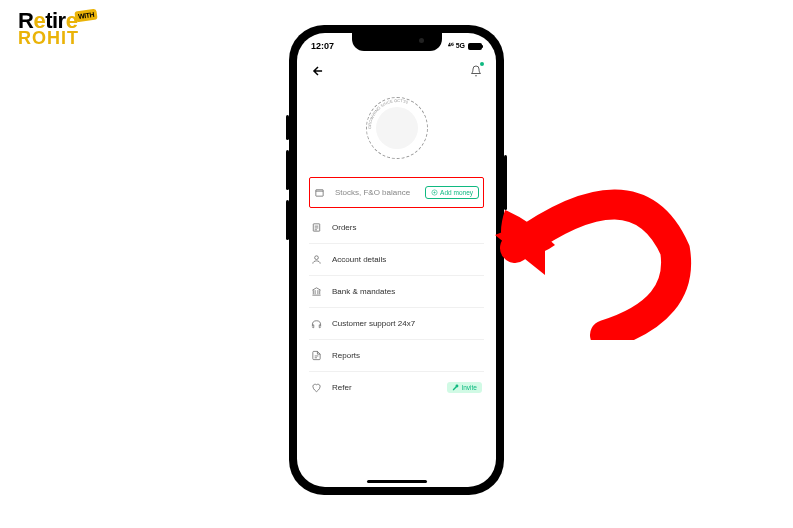  I want to click on heart-icon, so click(316, 388).